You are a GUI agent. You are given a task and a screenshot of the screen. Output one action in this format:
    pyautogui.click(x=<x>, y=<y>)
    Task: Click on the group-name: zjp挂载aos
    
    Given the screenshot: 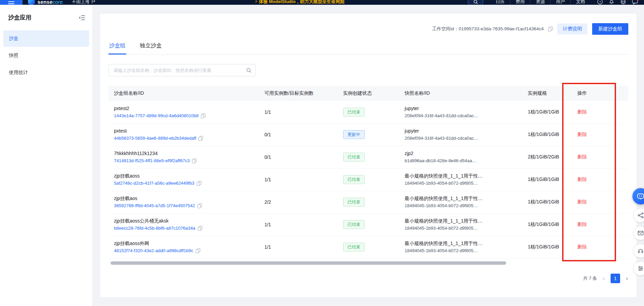 What is the action you would take?
    pyautogui.click(x=184, y=198)
    